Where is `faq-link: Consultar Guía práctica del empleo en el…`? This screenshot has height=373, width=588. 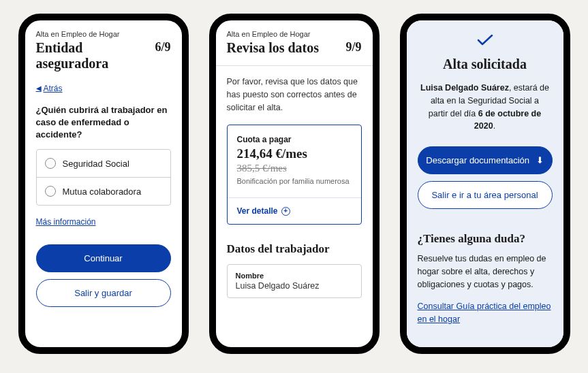
faq-link: Consultar Guía práctica del empleo en el… is located at coordinates (485, 313).